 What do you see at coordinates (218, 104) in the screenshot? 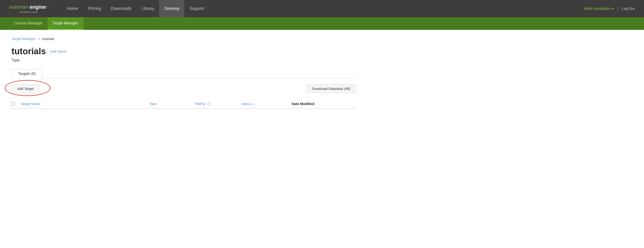
I see `th-rating: Rating i` at bounding box center [218, 104].